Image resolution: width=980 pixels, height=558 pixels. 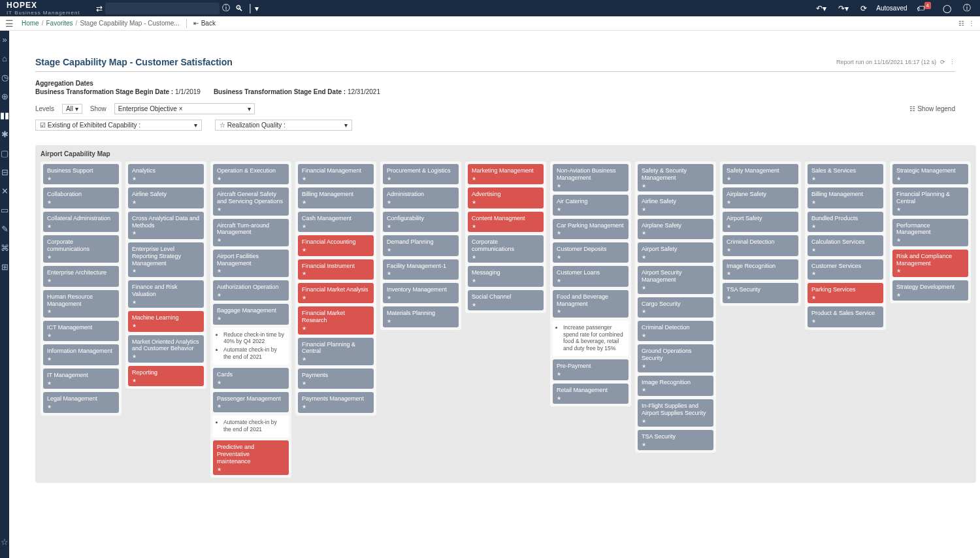 What do you see at coordinates (972, 24) in the screenshot?
I see `more-icon: ⋮` at bounding box center [972, 24].